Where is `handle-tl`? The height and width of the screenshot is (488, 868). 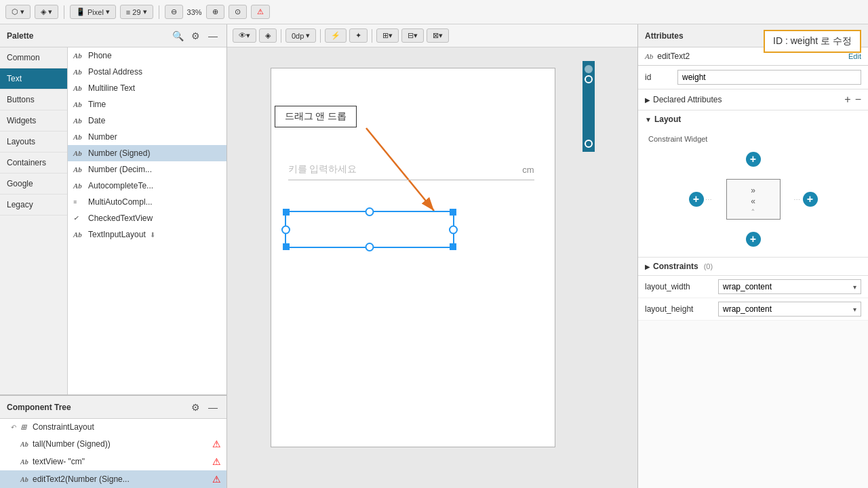 handle-tl is located at coordinates (286, 212).